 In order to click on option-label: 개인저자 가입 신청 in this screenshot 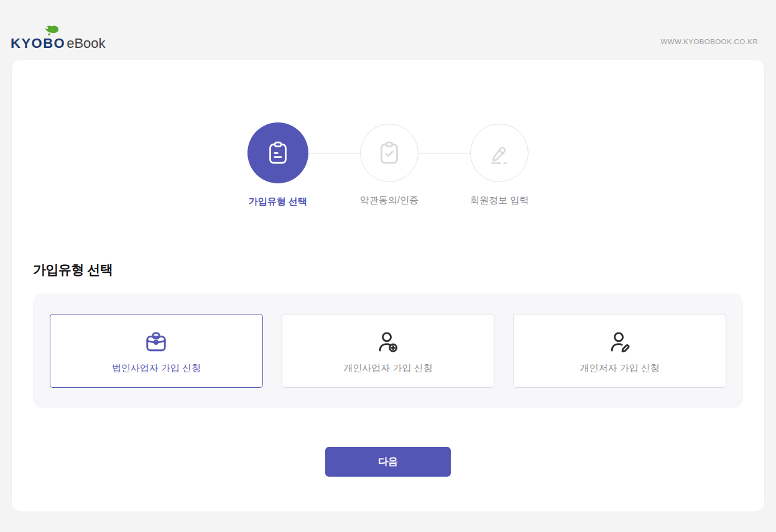, I will do `click(620, 368)`.